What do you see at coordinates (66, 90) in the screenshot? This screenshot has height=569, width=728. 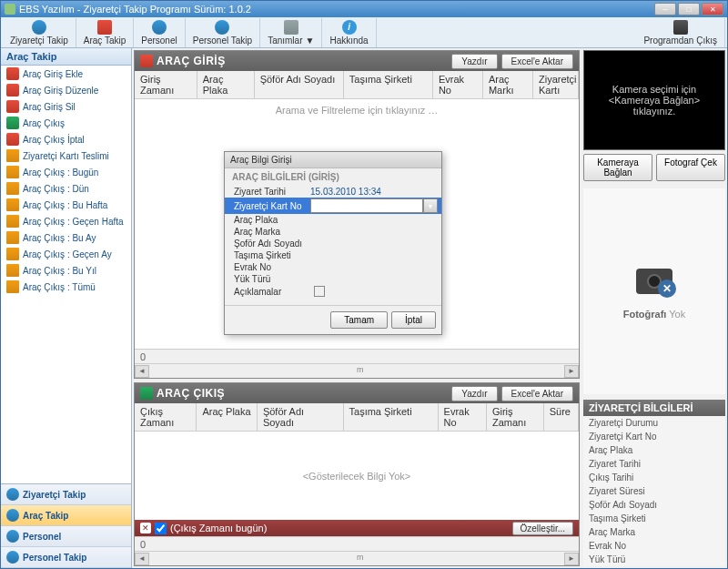 I see `sidebar-item: Araç Giriş Düzenle` at bounding box center [66, 90].